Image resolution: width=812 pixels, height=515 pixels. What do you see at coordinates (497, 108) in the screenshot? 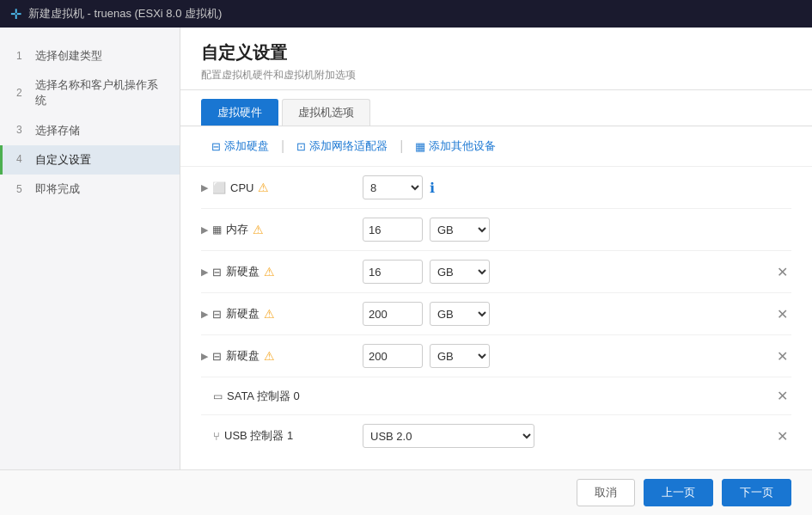
I see `tabs-bar: 虚拟硬件 虚拟机选项` at bounding box center [497, 108].